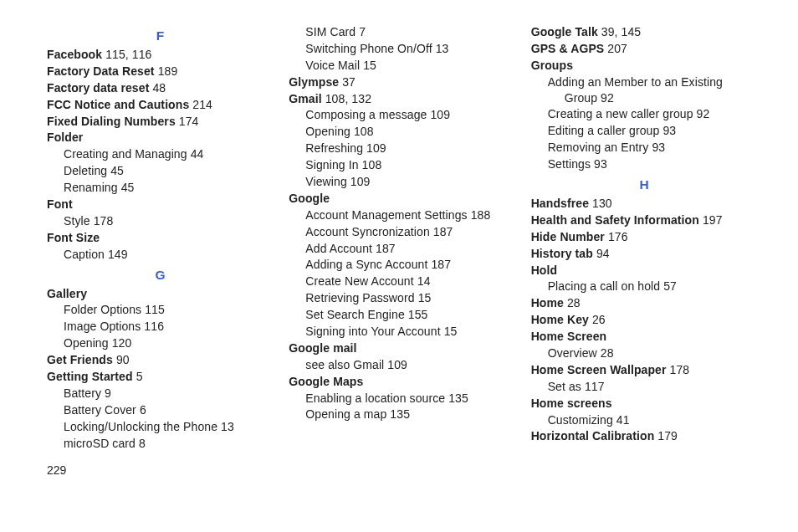 Image resolution: width=798 pixels, height=532 pixels. I want to click on index-subentry: Voice Mail 15, so click(402, 65).